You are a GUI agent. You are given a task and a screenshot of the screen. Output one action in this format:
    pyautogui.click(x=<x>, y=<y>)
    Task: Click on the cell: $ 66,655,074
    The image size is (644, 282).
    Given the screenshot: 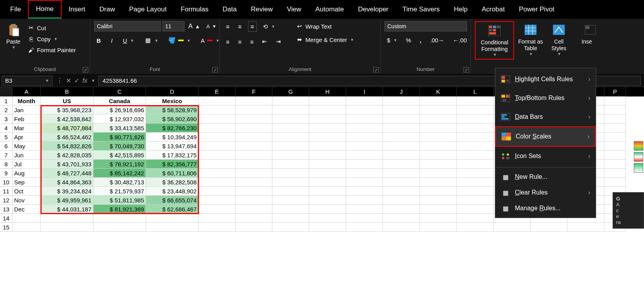 What is the action you would take?
    pyautogui.click(x=172, y=200)
    